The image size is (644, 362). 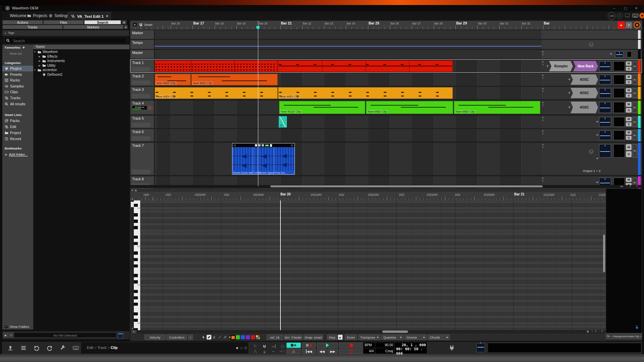 I want to click on panel-close-icon: ✕, so click(x=124, y=22).